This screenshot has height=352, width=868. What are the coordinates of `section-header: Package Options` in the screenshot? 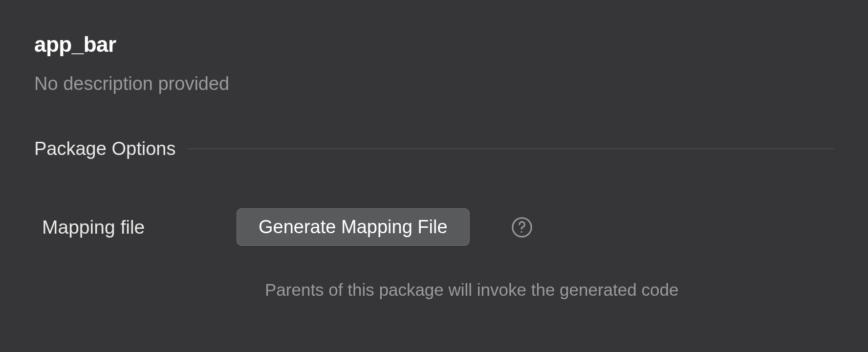 It's located at (434, 149).